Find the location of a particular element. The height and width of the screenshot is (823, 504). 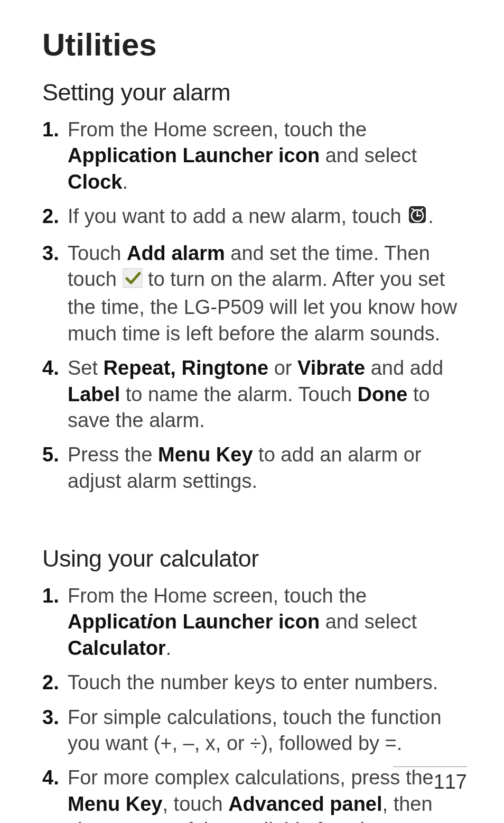

list-item: For simple calculations, touch the funct… is located at coordinates (255, 730).